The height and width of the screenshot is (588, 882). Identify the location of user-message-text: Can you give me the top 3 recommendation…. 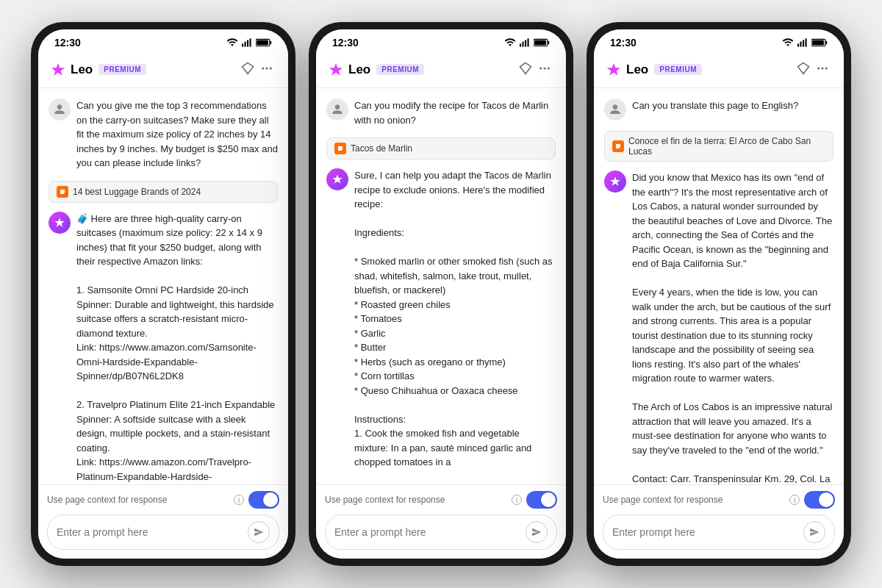
(177, 135).